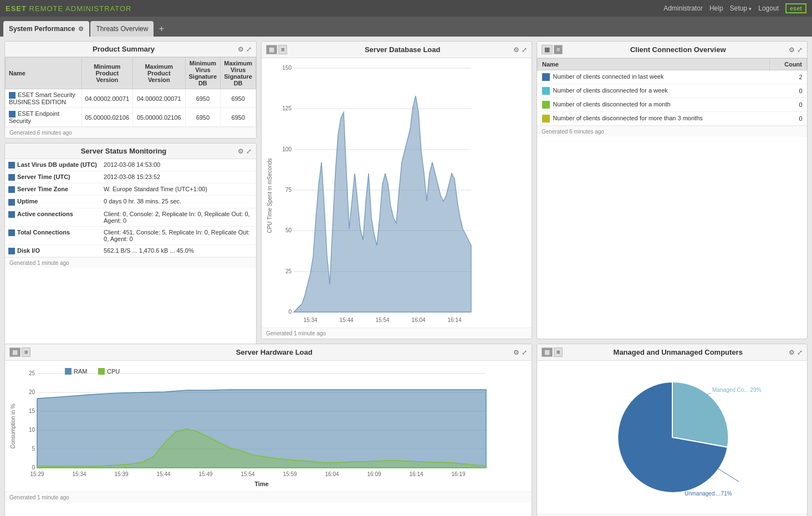 This screenshot has height=516, width=812. What do you see at coordinates (245, 151) in the screenshot?
I see `server-status-icons: ⚙ ⤢` at bounding box center [245, 151].